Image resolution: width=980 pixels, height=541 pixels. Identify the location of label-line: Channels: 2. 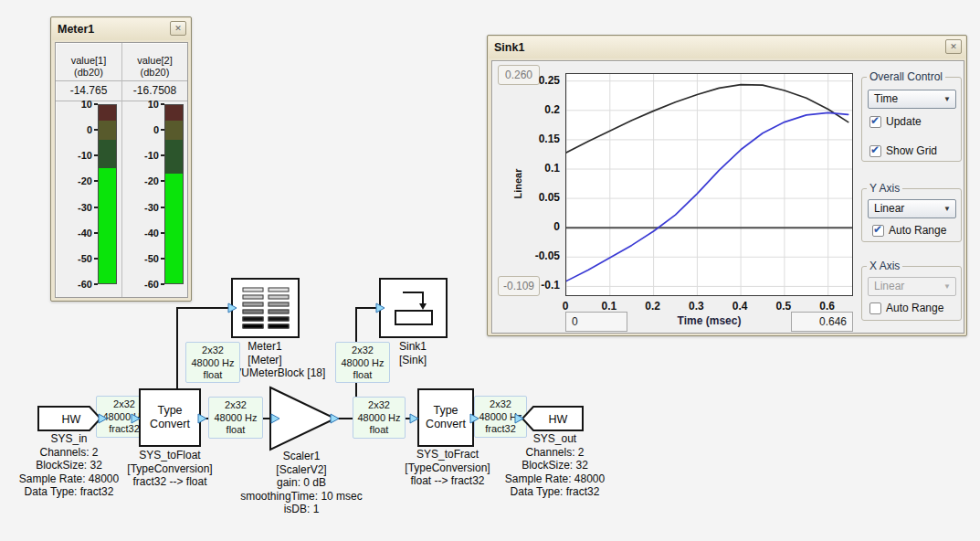
(555, 453).